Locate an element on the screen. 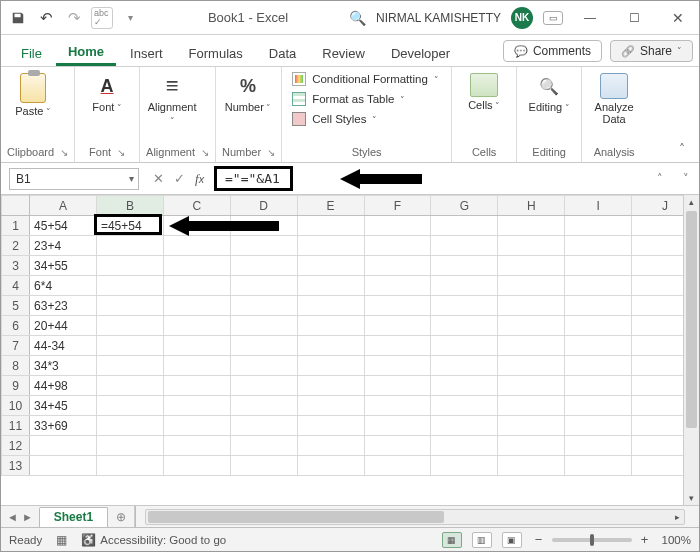 The width and height of the screenshot is (700, 552). cell-H11 is located at coordinates (532, 426).